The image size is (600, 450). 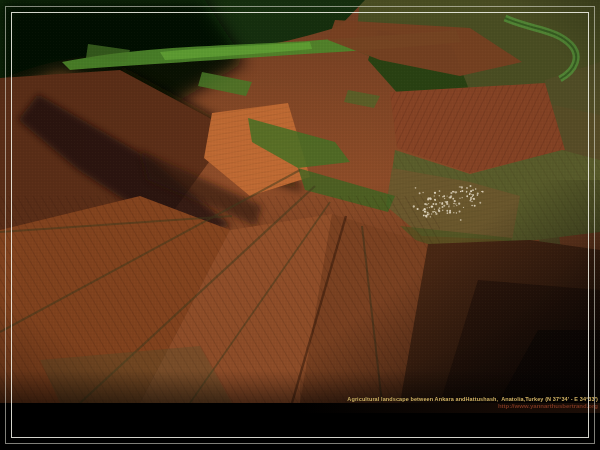 I want to click on caption: Agricultural landscape between Ankara an…, so click(x=338, y=410).